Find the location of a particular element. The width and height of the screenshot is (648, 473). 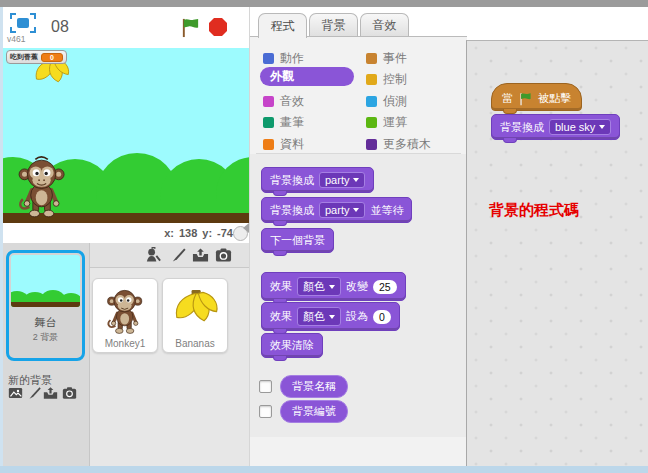

window-top-bar is located at coordinates (324, 4).